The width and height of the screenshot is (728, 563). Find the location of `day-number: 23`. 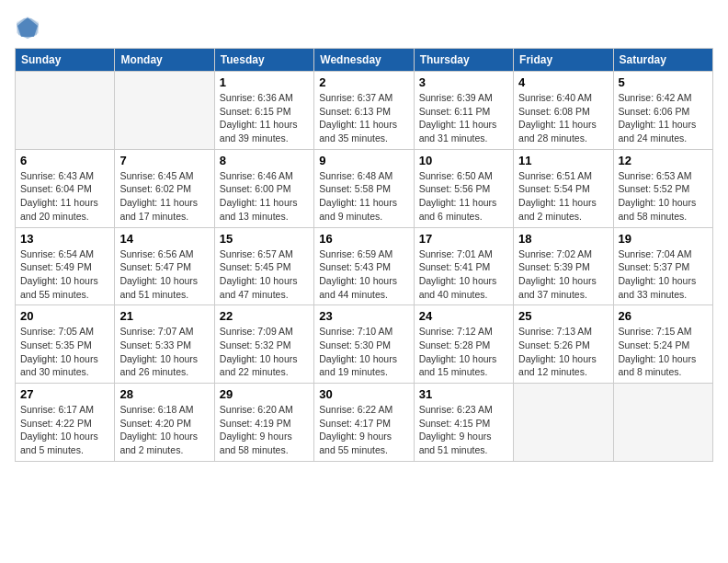

day-number: 23 is located at coordinates (364, 316).